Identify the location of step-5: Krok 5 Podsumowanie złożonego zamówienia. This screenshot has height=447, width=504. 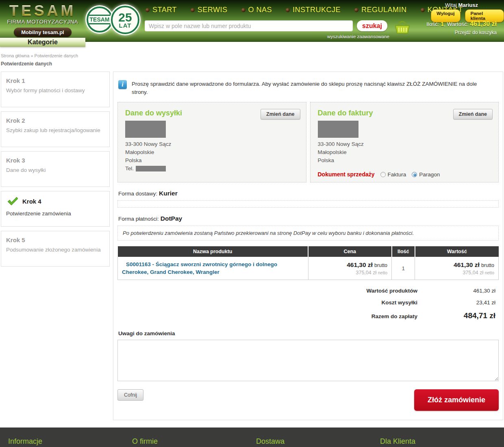
(55, 249).